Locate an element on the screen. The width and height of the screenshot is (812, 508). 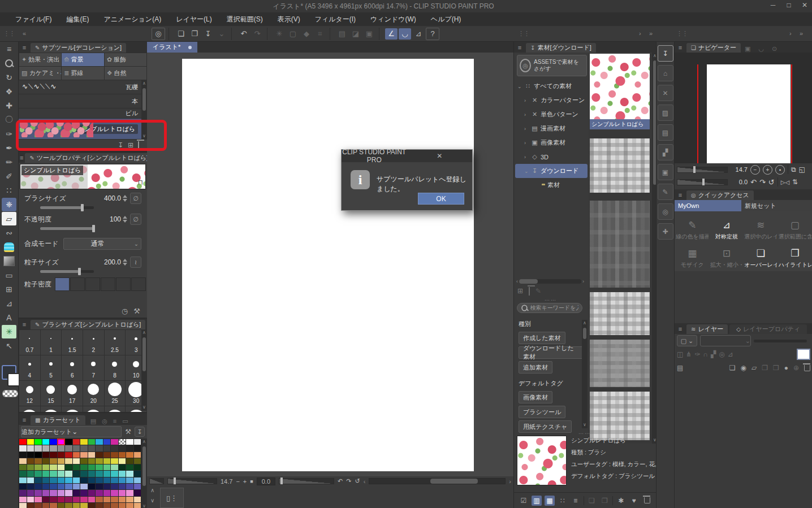
folder-mono-pattern-shortcut: ▨ is located at coordinates (666, 113).